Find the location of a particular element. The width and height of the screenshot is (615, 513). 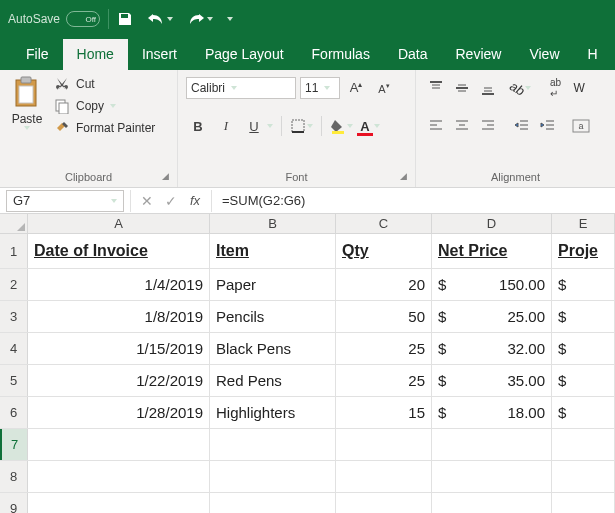

wrap-text-button: ab↵ is located at coordinates (555, 88).